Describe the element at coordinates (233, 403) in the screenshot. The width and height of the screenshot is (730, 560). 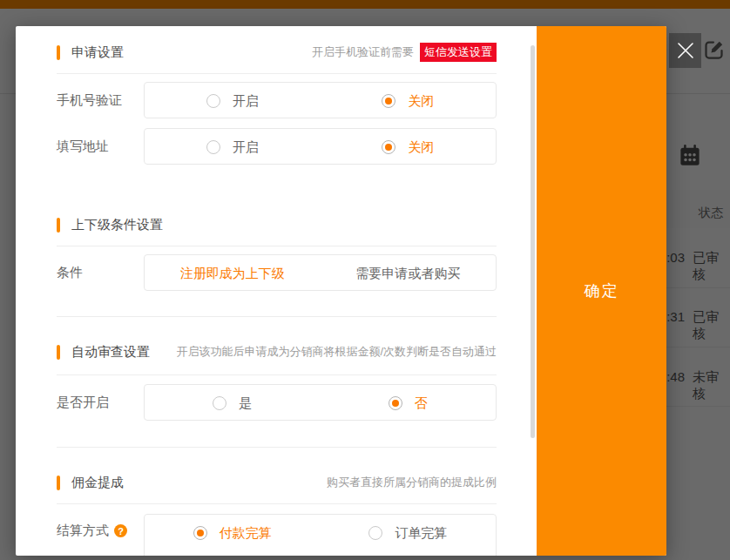
I see `option-yes: 是` at that location.